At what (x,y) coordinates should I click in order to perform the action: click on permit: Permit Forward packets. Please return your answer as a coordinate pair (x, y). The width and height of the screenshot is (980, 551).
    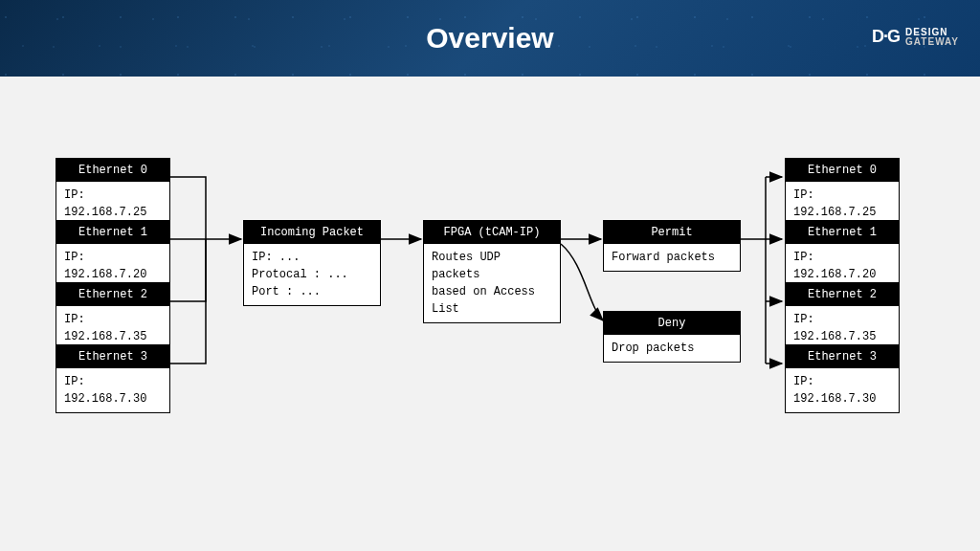
    Looking at the image, I should click on (672, 246).